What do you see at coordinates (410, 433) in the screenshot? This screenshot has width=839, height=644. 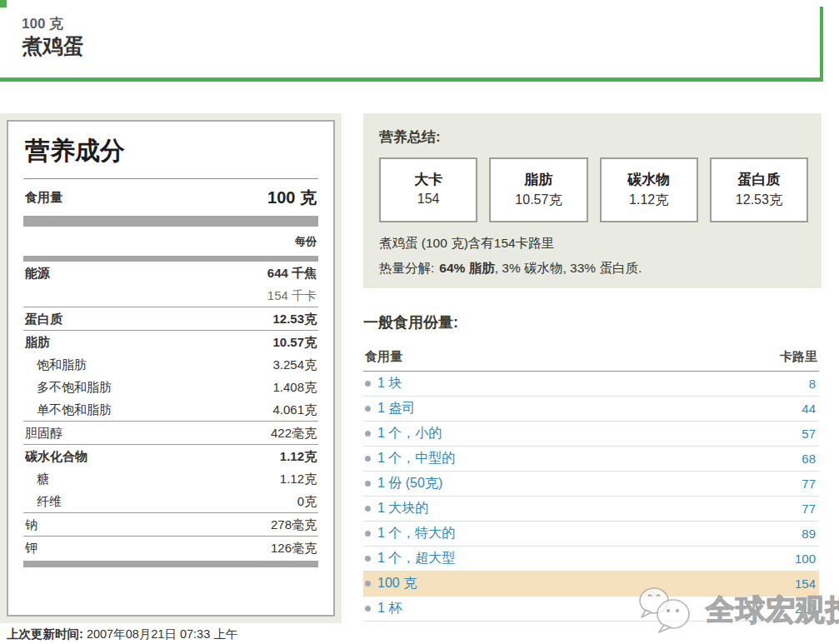 I see `serving-link: 1 个，小的` at bounding box center [410, 433].